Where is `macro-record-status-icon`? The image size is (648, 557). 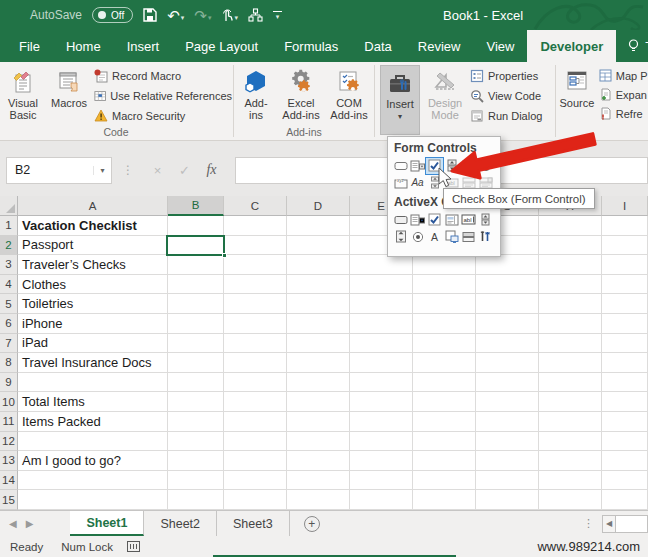 macro-record-status-icon is located at coordinates (134, 546).